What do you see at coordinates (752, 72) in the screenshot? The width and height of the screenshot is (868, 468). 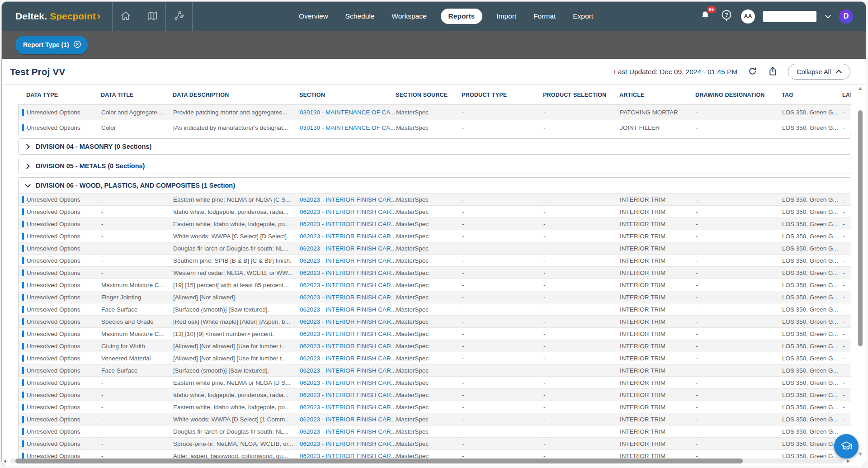 I see `refresh-button` at bounding box center [752, 72].